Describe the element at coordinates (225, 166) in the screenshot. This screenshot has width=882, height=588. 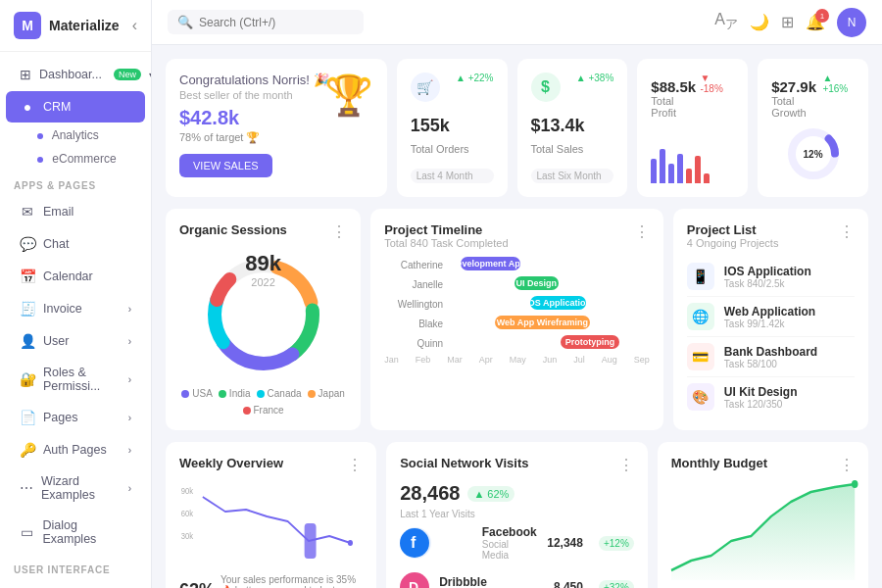
I see `view-sales-button: VIEW SALES` at that location.